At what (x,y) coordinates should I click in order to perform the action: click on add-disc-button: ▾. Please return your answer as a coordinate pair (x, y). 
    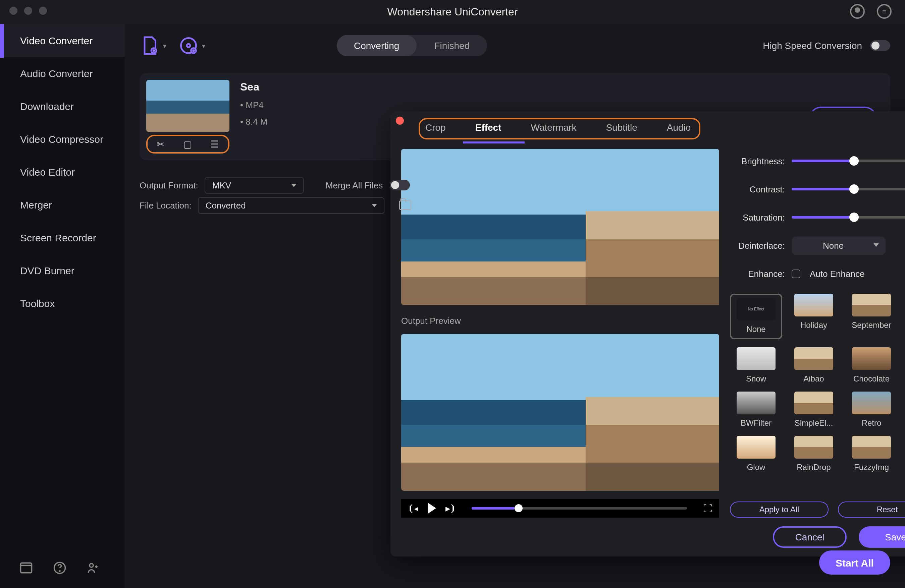
    Looking at the image, I should click on (189, 46).